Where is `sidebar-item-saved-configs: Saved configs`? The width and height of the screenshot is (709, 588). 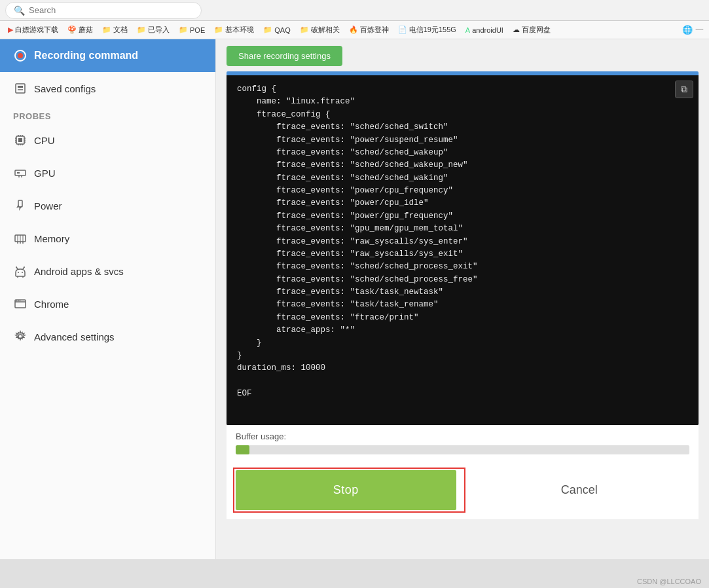
sidebar-item-saved-configs: Saved configs is located at coordinates (107, 88).